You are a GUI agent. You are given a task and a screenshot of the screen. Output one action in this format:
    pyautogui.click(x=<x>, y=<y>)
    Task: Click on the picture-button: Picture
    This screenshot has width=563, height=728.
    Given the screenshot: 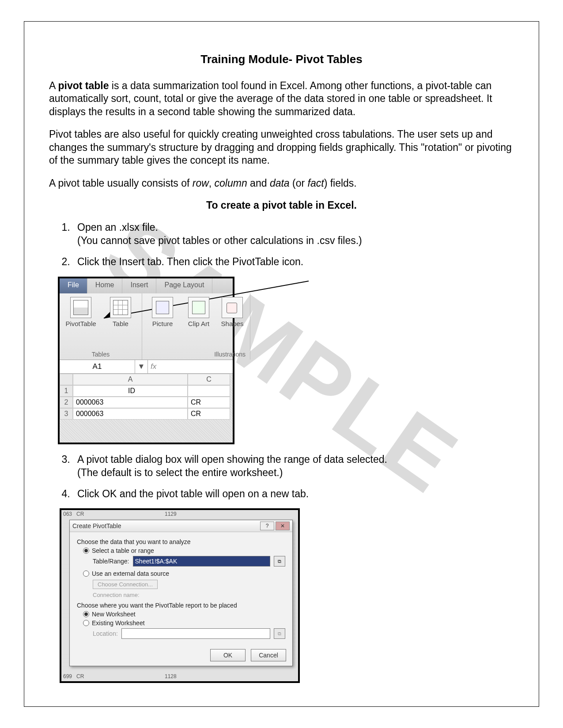 What is the action you would take?
    pyautogui.click(x=162, y=312)
    